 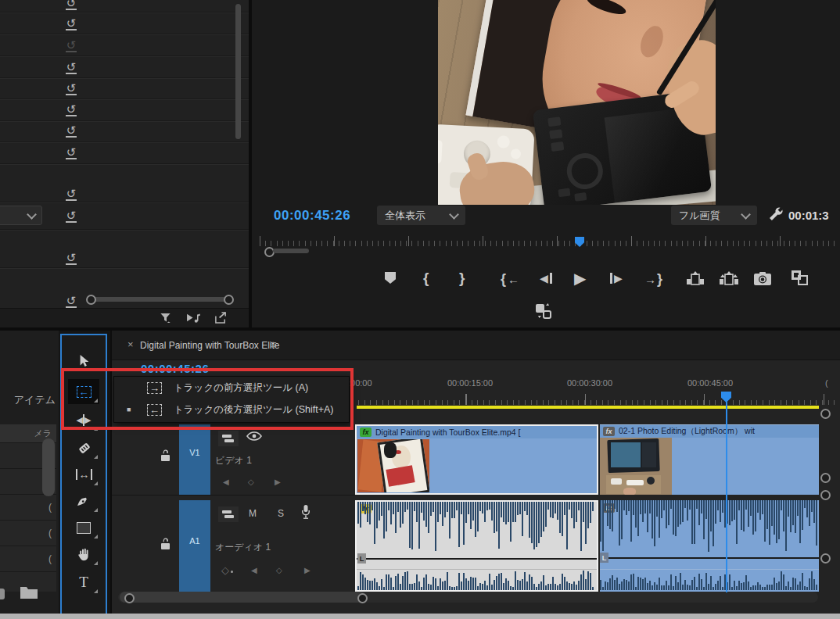 I want to click on clip-thumbnail, so click(x=393, y=466).